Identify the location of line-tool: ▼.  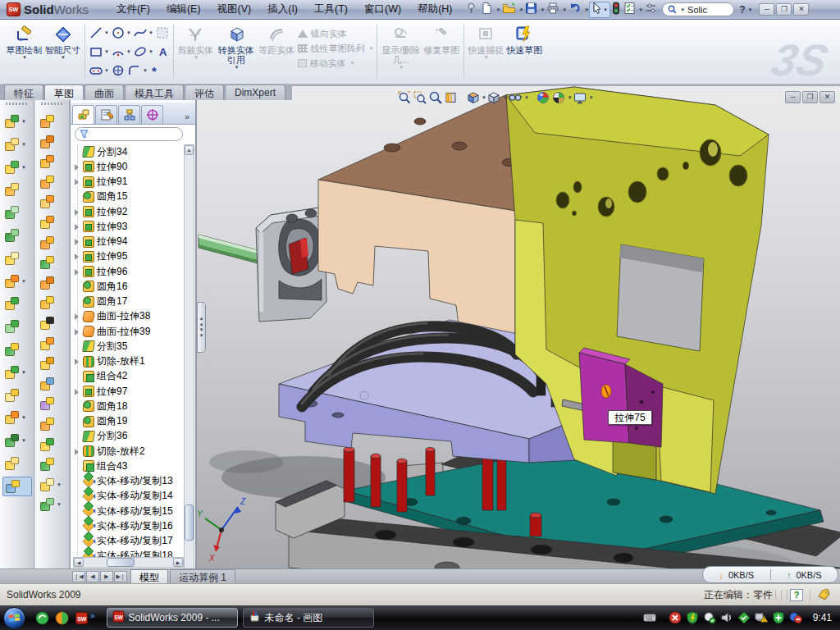
(98, 33).